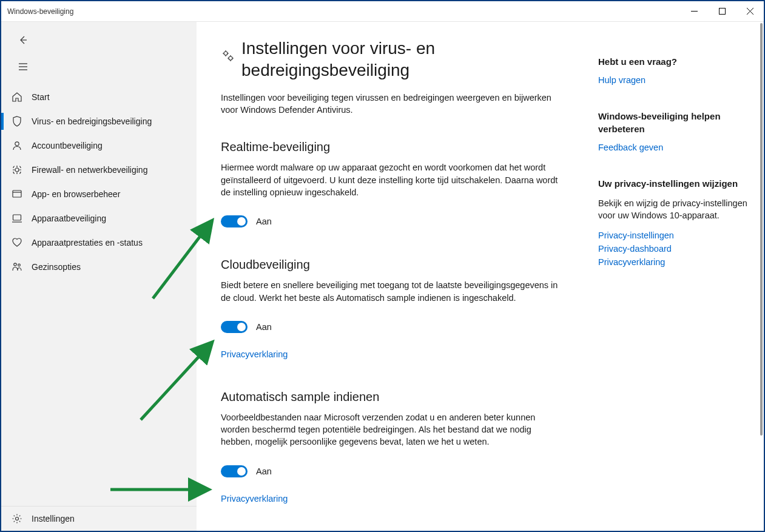 The height and width of the screenshot is (532, 765). Describe the element at coordinates (234, 221) in the screenshot. I see `toggle-realtime` at that location.